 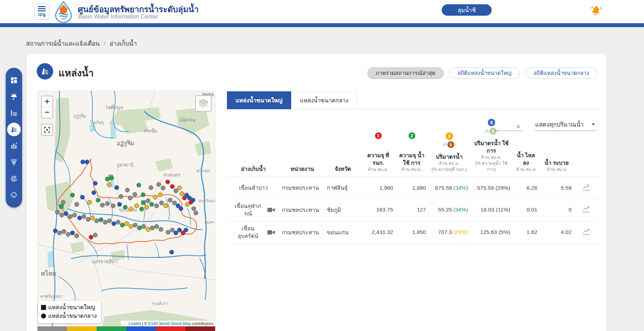 I want to click on discharge-cell: 0, so click(x=557, y=210).